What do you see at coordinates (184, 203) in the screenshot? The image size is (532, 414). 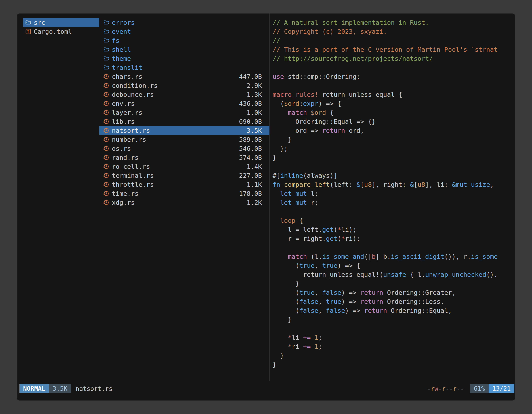 I see `file-row: xdg.rs1.2K` at bounding box center [184, 203].